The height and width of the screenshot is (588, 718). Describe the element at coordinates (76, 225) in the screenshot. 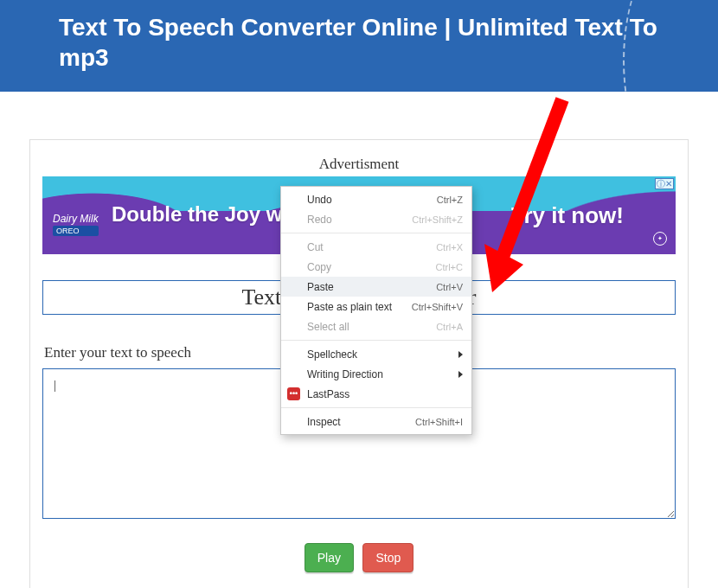

I see `ad-brand-logo: Dairy Milk OREO` at that location.